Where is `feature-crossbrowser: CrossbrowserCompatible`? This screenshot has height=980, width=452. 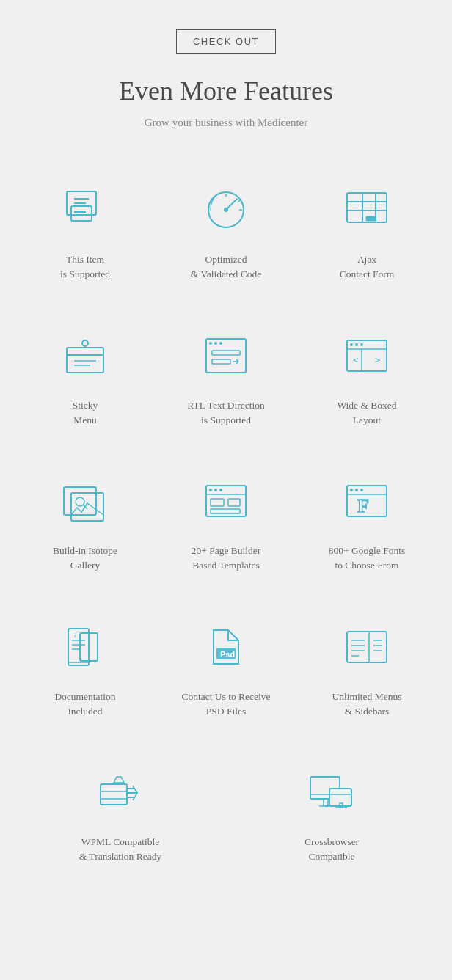
feature-crossbrowser: CrossbrowserCompatible is located at coordinates (332, 810).